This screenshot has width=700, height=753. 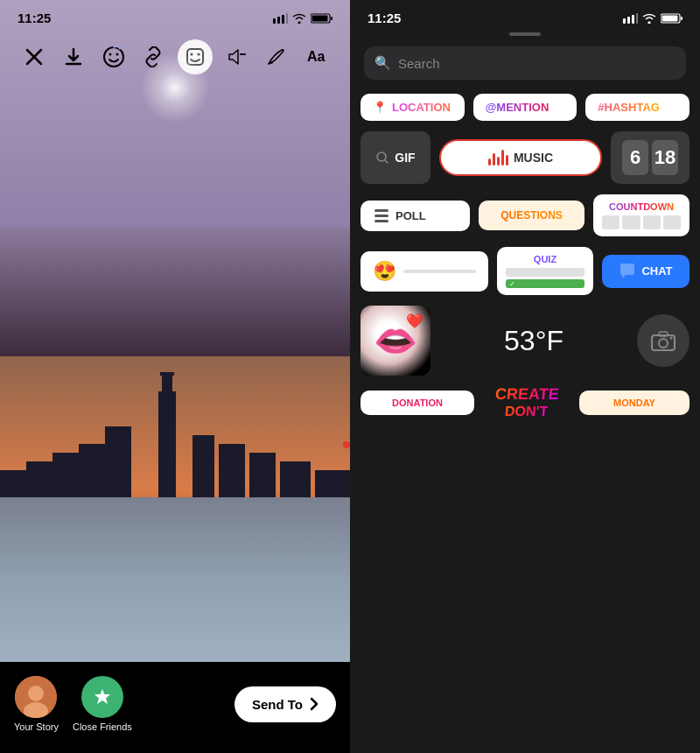 I want to click on location-sticker: 📍 LOCATION, so click(x=413, y=107).